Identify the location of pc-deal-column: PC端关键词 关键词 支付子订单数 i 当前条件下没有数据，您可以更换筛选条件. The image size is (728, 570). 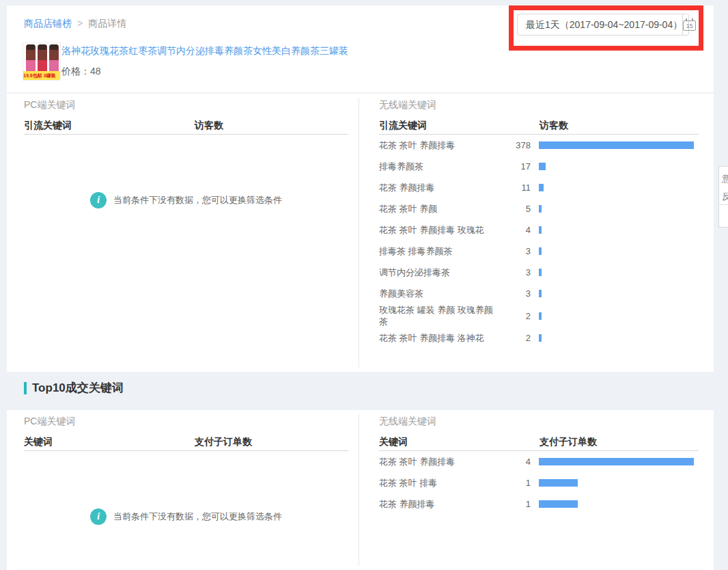
(186, 490).